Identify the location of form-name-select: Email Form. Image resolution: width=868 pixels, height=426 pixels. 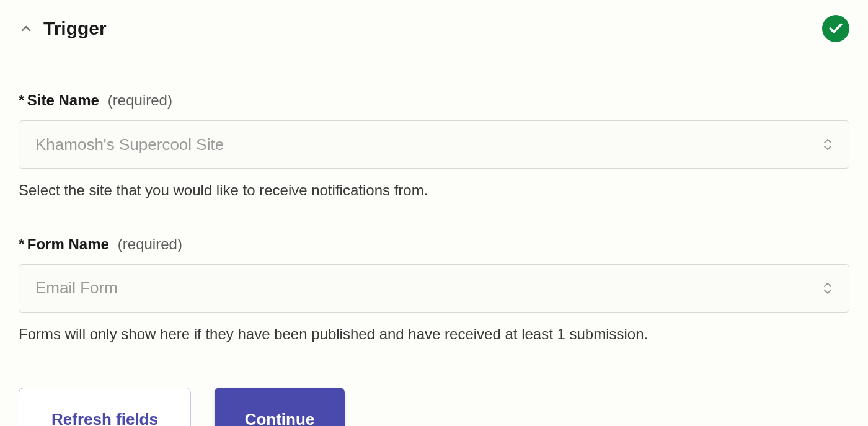
(434, 288).